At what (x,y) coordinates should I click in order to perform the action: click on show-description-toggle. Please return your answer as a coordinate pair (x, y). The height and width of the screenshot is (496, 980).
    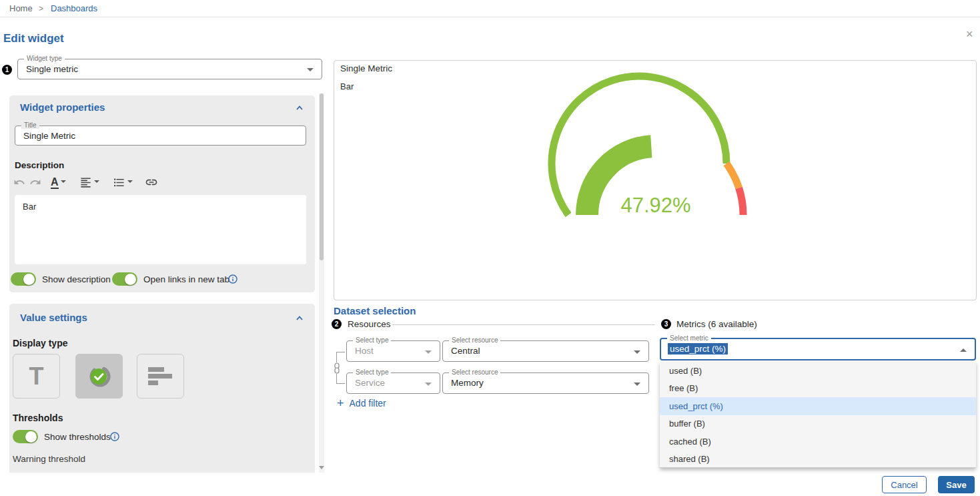
    Looking at the image, I should click on (23, 279).